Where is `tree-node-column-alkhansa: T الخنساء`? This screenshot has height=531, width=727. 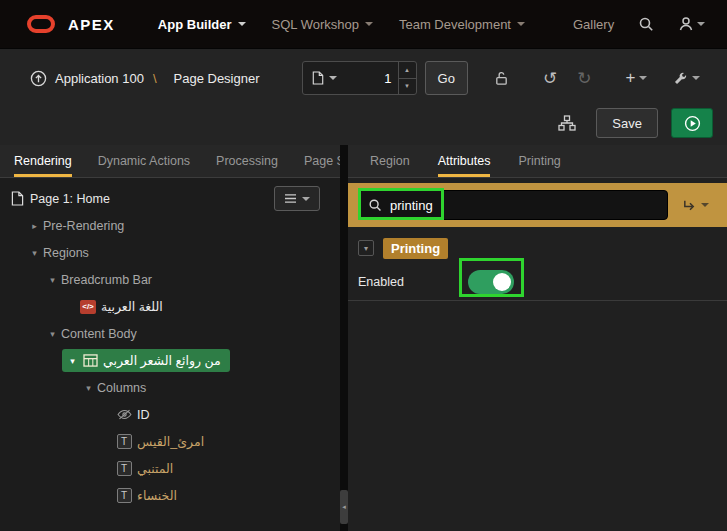
tree-node-column-alkhansa: T الخنساء is located at coordinates (166, 496).